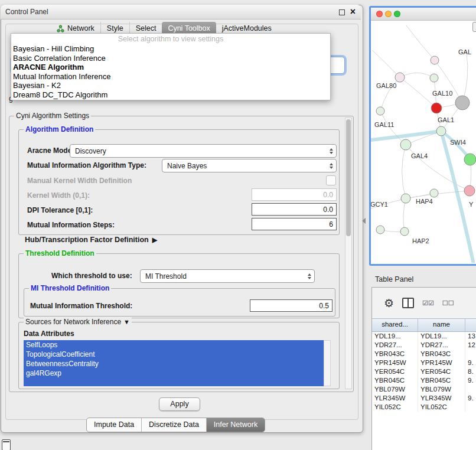 This screenshot has width=476, height=450. Describe the element at coordinates (174, 425) in the screenshot. I see `tab-discretize-data: Discretize Data` at that location.